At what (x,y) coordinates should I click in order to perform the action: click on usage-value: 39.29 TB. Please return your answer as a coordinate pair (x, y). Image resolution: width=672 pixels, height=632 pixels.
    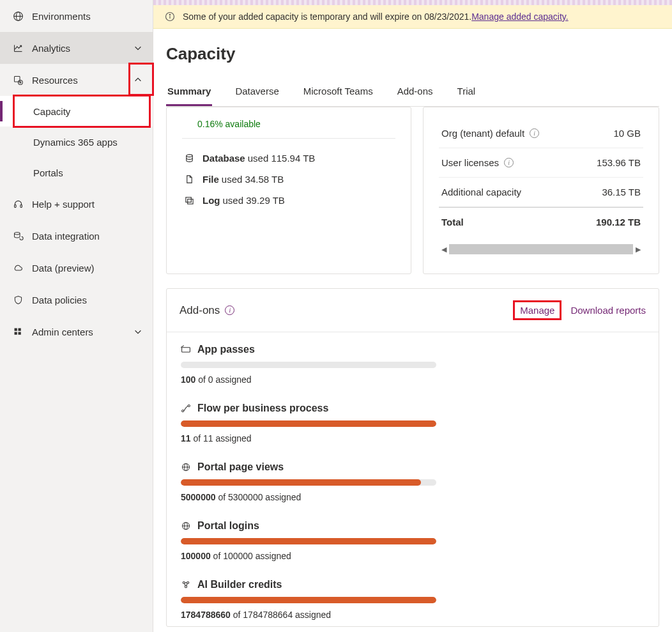
    Looking at the image, I should click on (266, 201).